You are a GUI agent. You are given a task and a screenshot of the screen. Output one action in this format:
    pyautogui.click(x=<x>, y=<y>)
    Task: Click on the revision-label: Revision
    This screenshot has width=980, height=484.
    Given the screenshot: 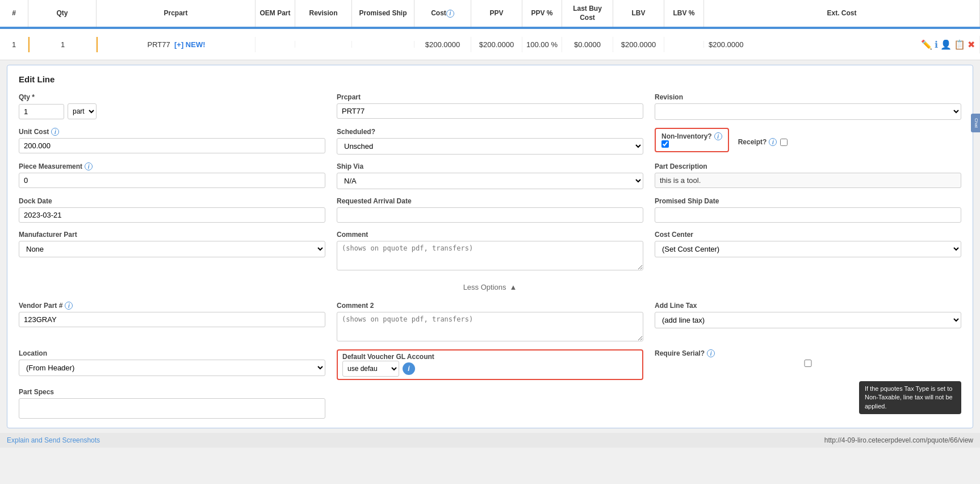 What is the action you would take?
    pyautogui.click(x=808, y=97)
    